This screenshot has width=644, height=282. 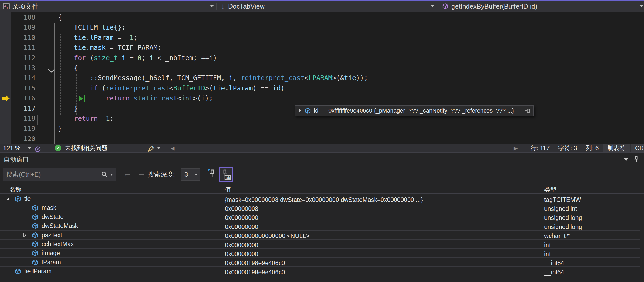 I want to click on cell-name: tie, so click(x=111, y=199).